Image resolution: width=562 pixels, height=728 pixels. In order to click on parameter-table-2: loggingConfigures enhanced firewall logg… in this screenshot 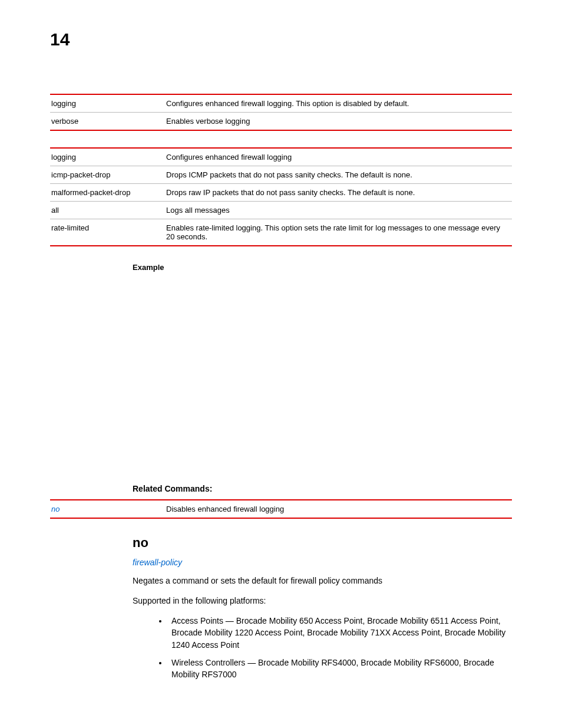, I will do `click(281, 197)`.